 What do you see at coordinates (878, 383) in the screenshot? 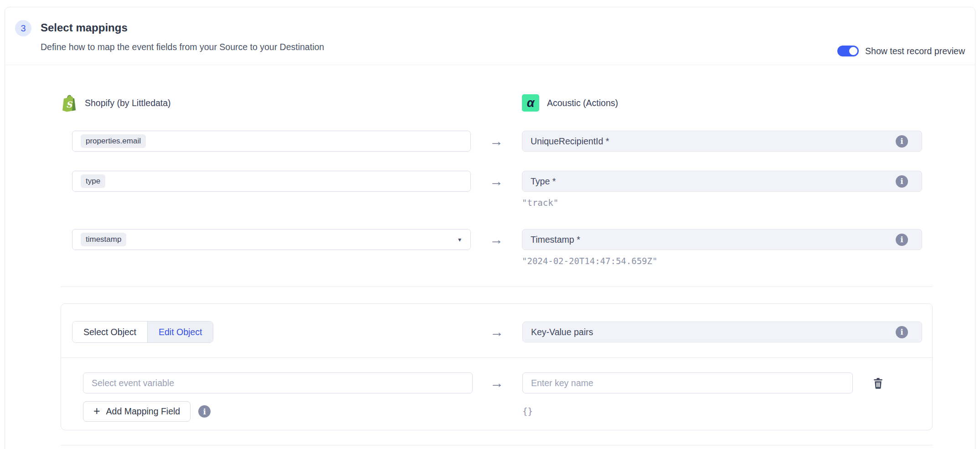
I see `trash-icon` at bounding box center [878, 383].